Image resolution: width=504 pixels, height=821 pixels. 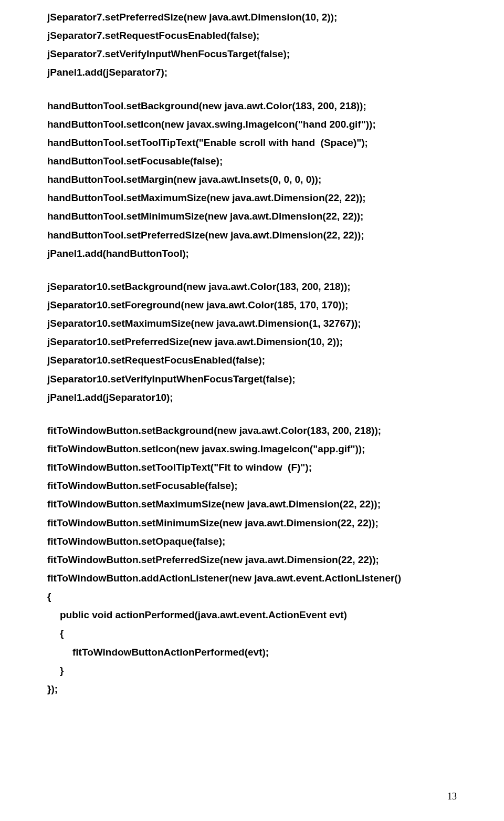 I want to click on code-line: handButtonTool.setFocusable(false);, so click(x=252, y=161).